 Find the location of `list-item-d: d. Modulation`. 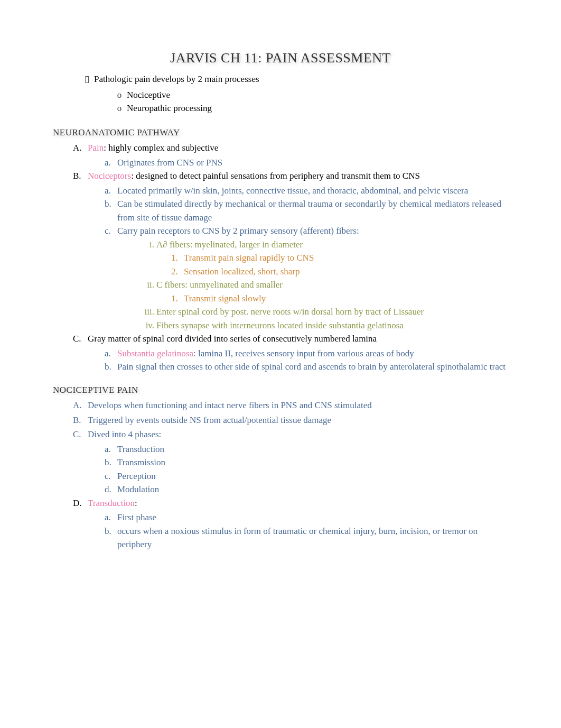

list-item-d: d. Modulation is located at coordinates (306, 490).